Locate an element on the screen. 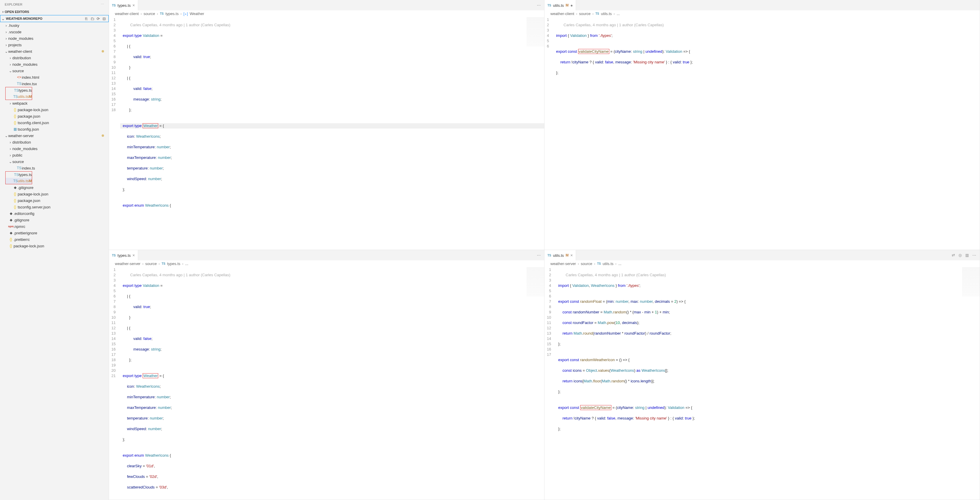 Image resolution: width=980 pixels, height=500 pixels. new-folder-icon: 🗀 is located at coordinates (92, 19).